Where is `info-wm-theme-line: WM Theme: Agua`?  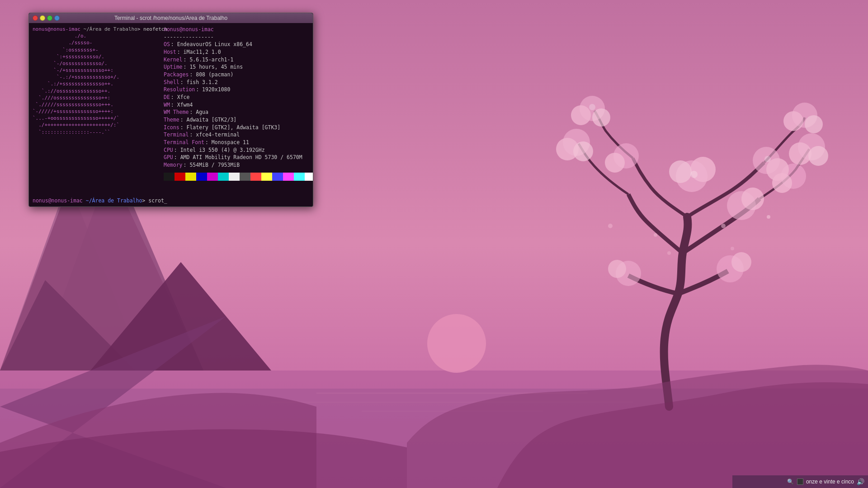 info-wm-theme-line: WM Theme: Agua is located at coordinates (238, 112).